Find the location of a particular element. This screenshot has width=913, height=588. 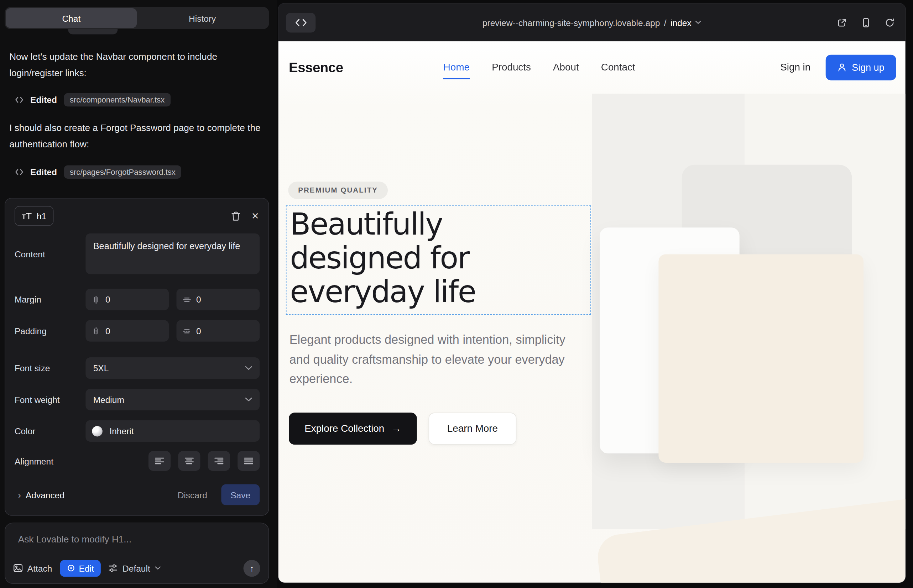

alignment-label: Alignment is located at coordinates (50, 461).